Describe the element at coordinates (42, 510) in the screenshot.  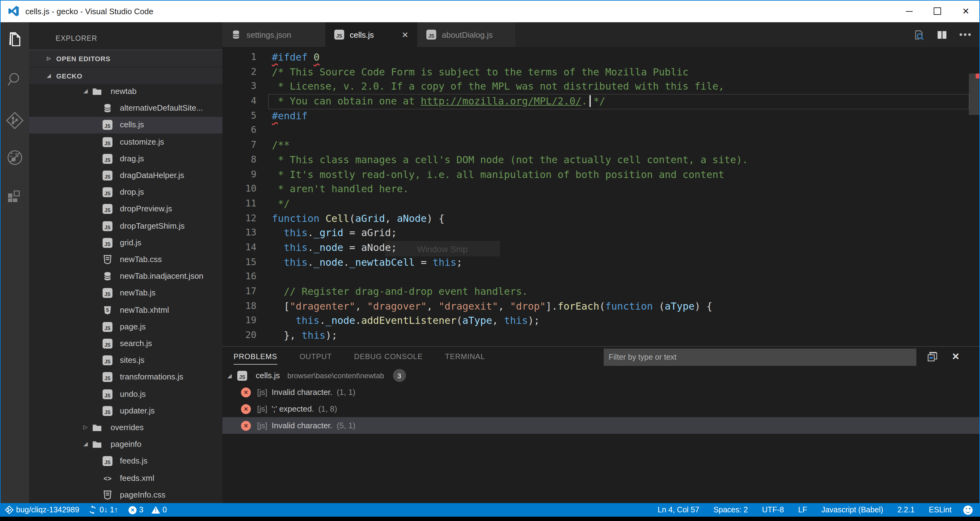
I see `git-branch-item: bug/cliqz-1342989` at that location.